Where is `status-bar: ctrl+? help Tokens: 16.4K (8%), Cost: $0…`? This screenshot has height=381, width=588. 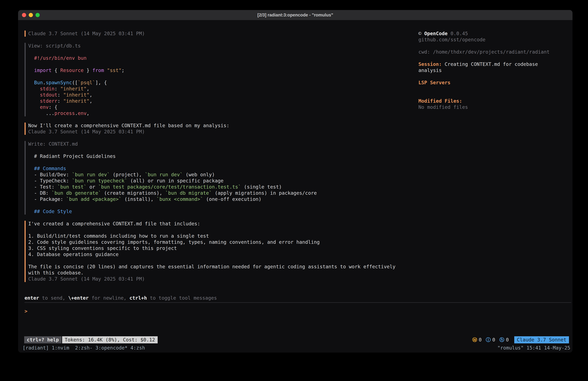 status-bar: ctrl+? help Tokens: 16.4K (8%), Cost: $0… is located at coordinates (295, 340).